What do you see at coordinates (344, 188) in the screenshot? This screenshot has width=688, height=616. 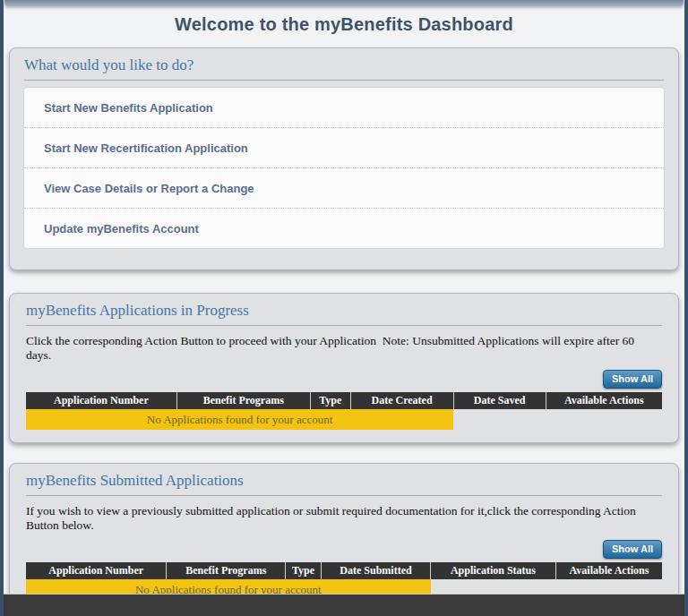 I see `link-view-case-details-or-report-change: View Case Details or Report a Change` at bounding box center [344, 188].